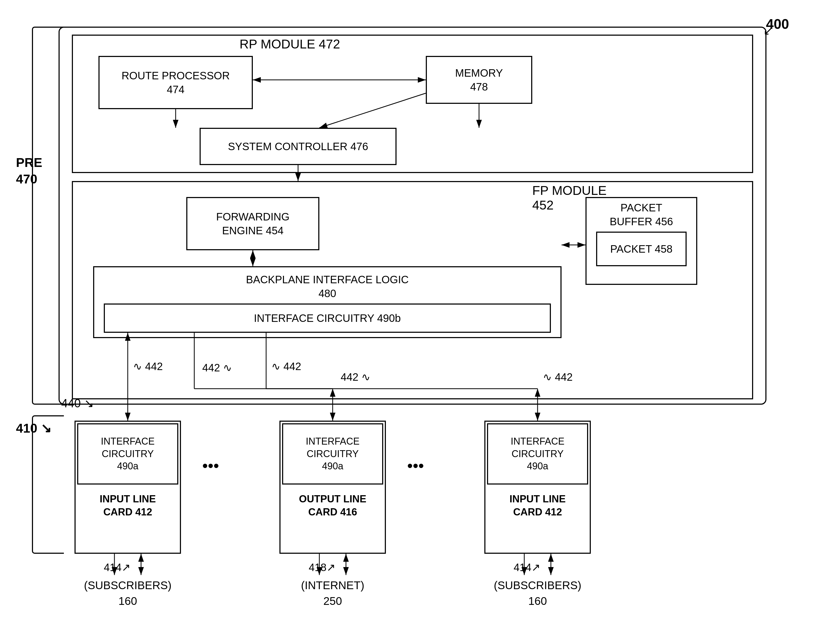 This screenshot has height=644, width=821. Describe the element at coordinates (298, 146) in the screenshot. I see `system-controller-box: SYSTEM CONTROLLER 476` at that location.